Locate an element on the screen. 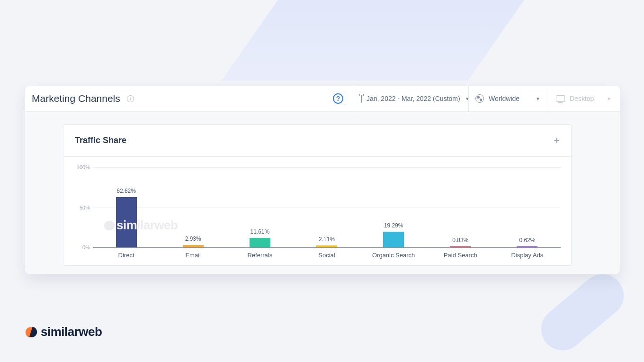 The image size is (644, 362). decorative-bg-top is located at coordinates (398, 40).